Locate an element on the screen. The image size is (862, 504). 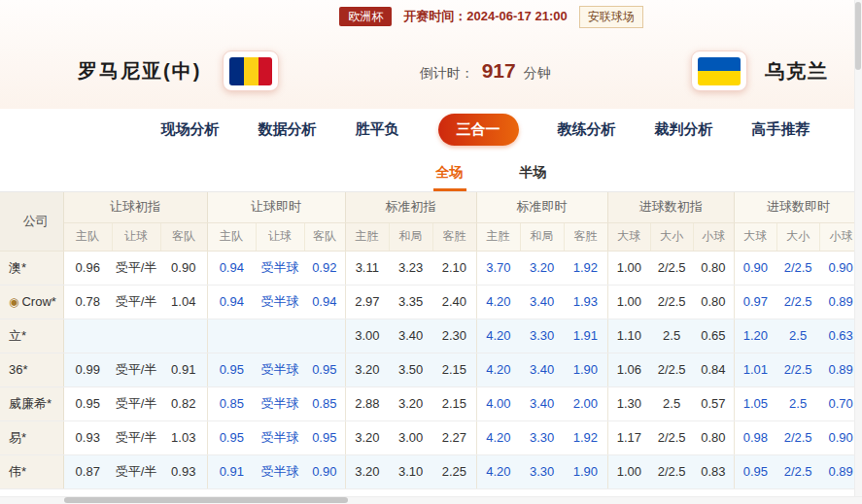
horizontal-scrollbar-thumb is located at coordinates (206, 500).